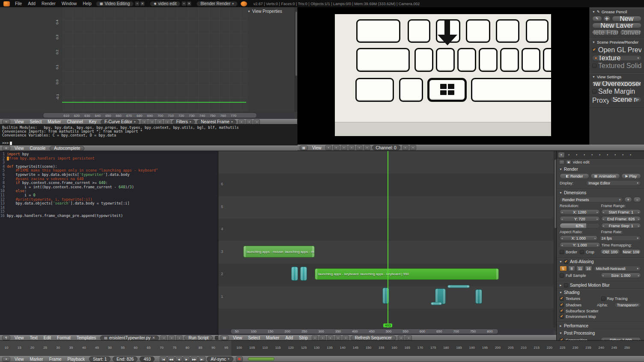 The height and width of the screenshot is (362, 644). What do you see at coordinates (580, 276) in the screenshot?
I see `full-sample-checkbox: Full Sample` at bounding box center [580, 276].